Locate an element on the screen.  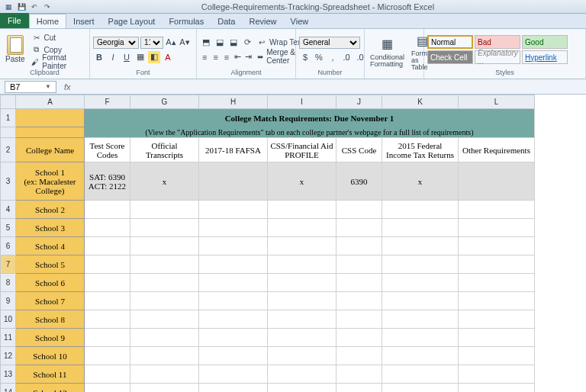
redo-icon: ↷ is located at coordinates (47, 7).